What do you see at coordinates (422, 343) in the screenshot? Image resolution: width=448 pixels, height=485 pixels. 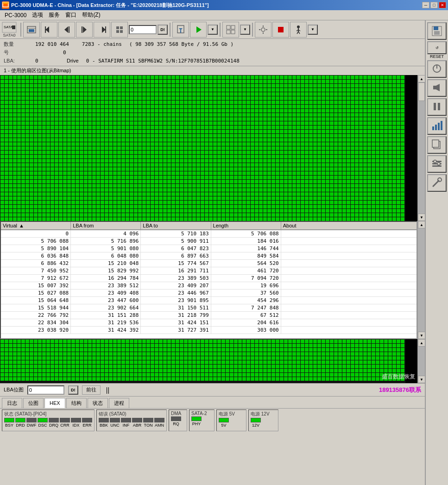 I see `bottom-scroll-up: ▲` at bounding box center [422, 343].